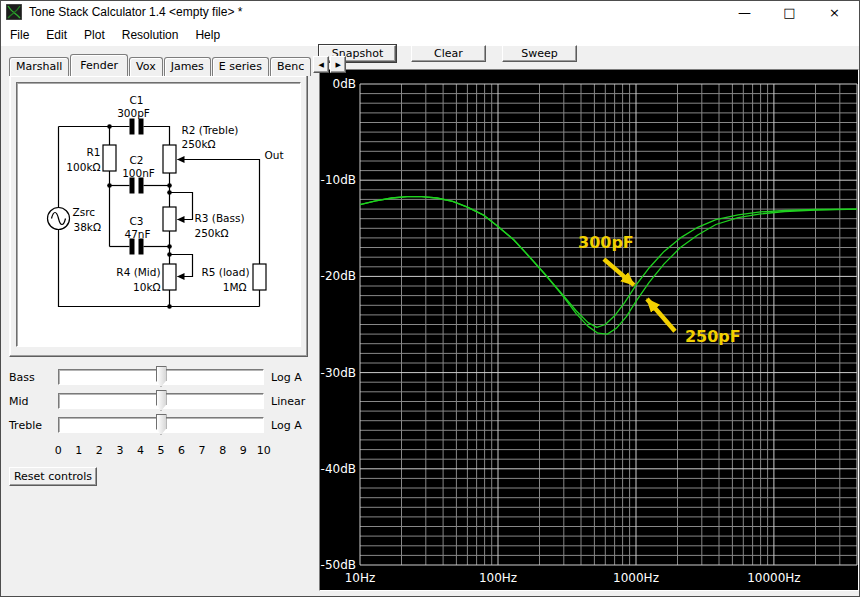  What do you see at coordinates (161, 425) in the screenshot?
I see `treble-slider-track` at bounding box center [161, 425].